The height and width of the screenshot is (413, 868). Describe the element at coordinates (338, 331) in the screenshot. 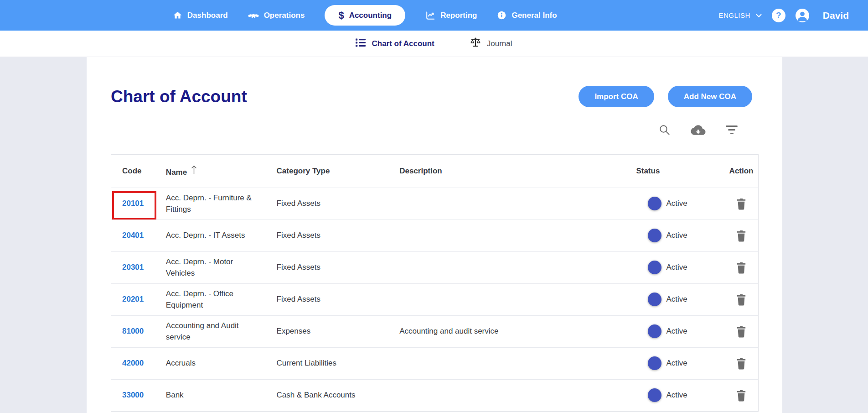

I see `category-type: Expenses` at that location.